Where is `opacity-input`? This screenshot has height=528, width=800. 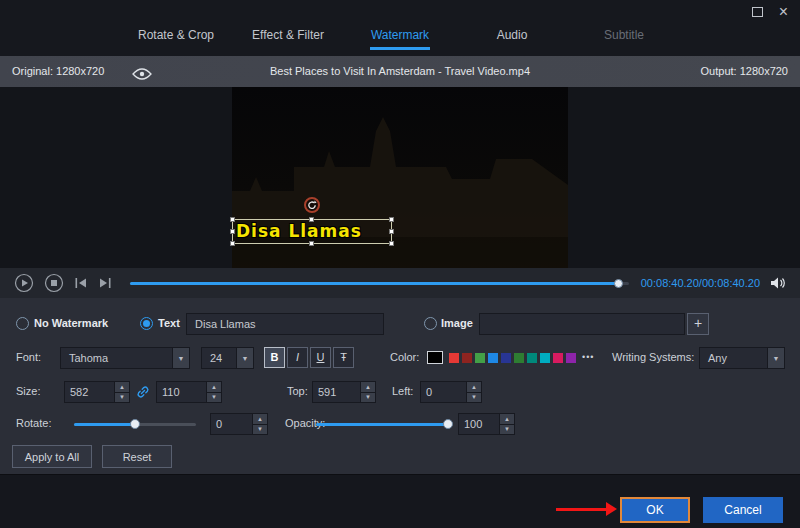
opacity-input is located at coordinates (479, 424).